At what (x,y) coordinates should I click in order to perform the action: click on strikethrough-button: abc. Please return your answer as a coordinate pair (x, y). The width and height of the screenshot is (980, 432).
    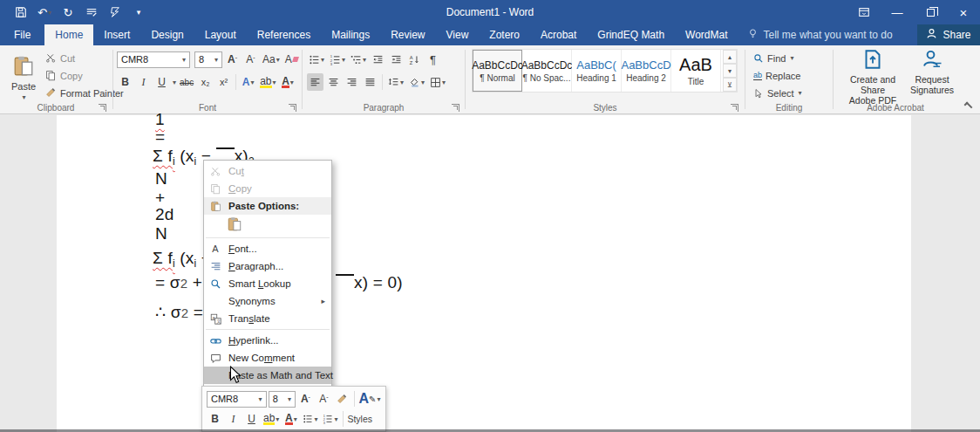
    Looking at the image, I should click on (187, 82).